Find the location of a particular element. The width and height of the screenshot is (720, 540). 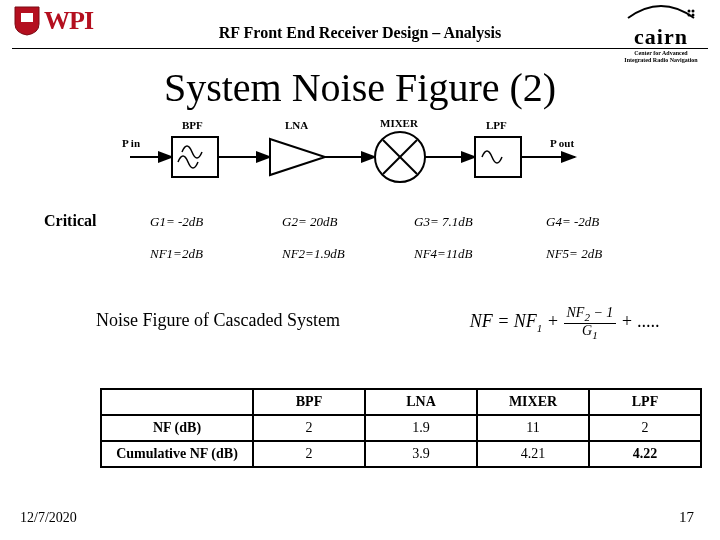

label-lna: LNA is located at coordinates (296, 125).